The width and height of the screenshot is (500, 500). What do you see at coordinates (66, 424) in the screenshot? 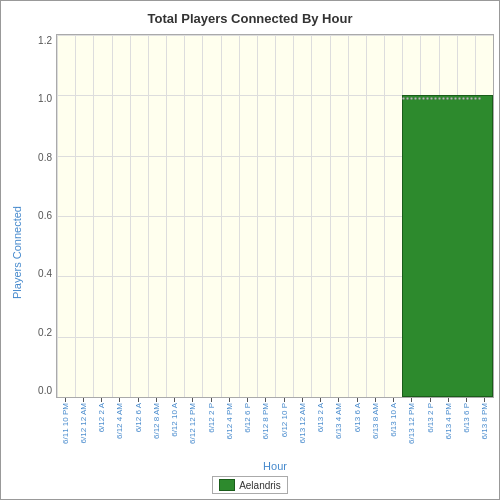
I see `x-tick-label: 6/11 10 PM` at bounding box center [66, 424].